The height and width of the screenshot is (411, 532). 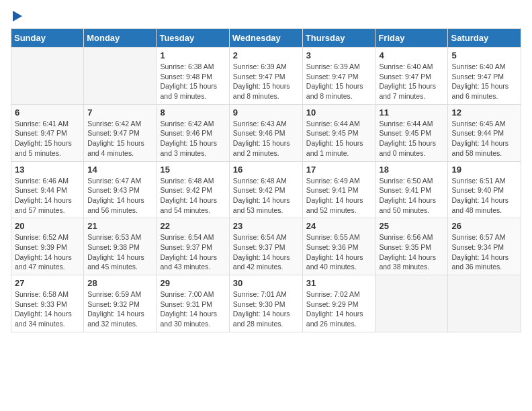 I want to click on daylight-text: Daylight: 14 hours and 36 minutes., so click(x=480, y=262).